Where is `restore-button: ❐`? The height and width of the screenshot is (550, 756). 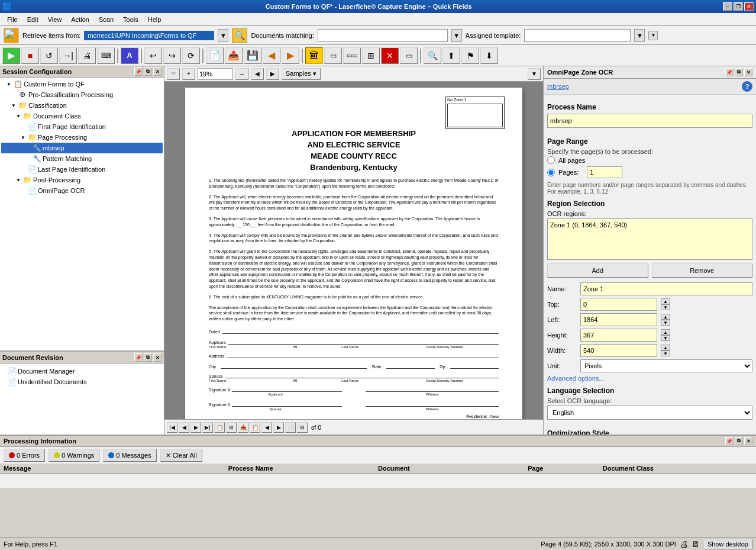 restore-button: ❐ is located at coordinates (738, 7).